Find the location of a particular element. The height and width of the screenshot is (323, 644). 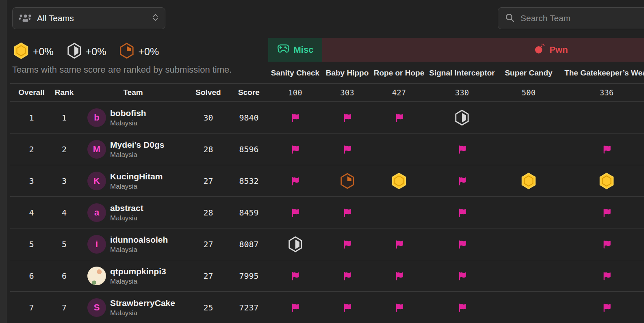

team-name: bobofish is located at coordinates (128, 113).